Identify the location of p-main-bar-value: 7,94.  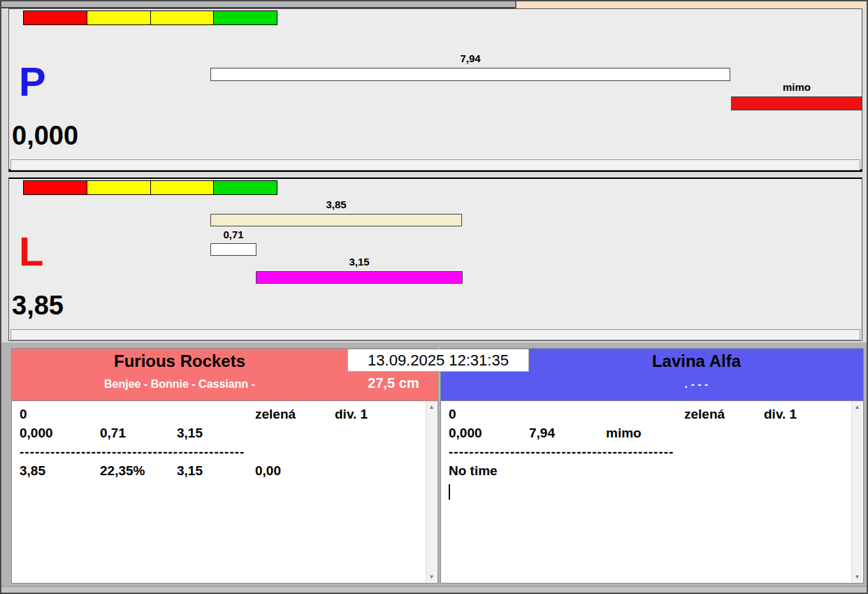
(470, 59).